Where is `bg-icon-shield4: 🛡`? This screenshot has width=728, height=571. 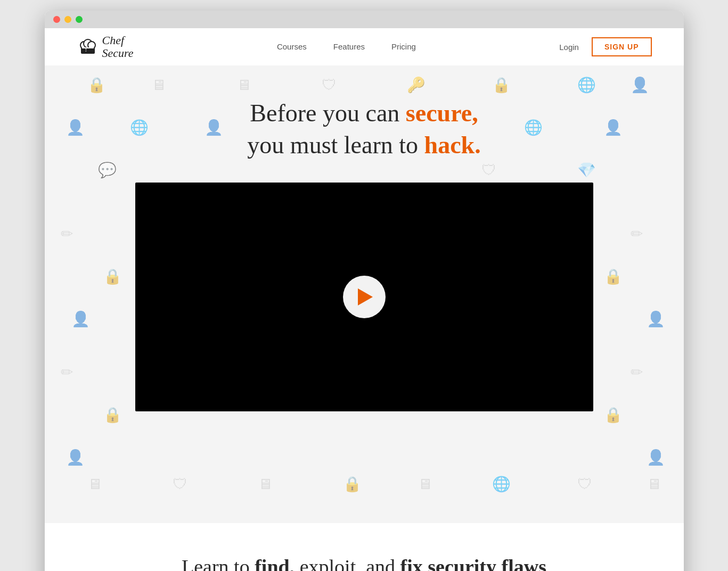
bg-icon-shield4: 🛡 is located at coordinates (585, 484).